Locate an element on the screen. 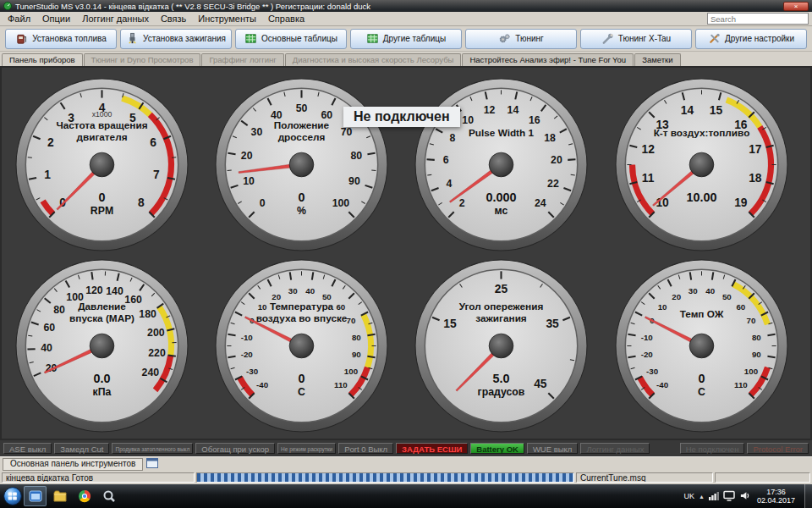  svg-text: впуска (MAP) is located at coordinates (102, 318).